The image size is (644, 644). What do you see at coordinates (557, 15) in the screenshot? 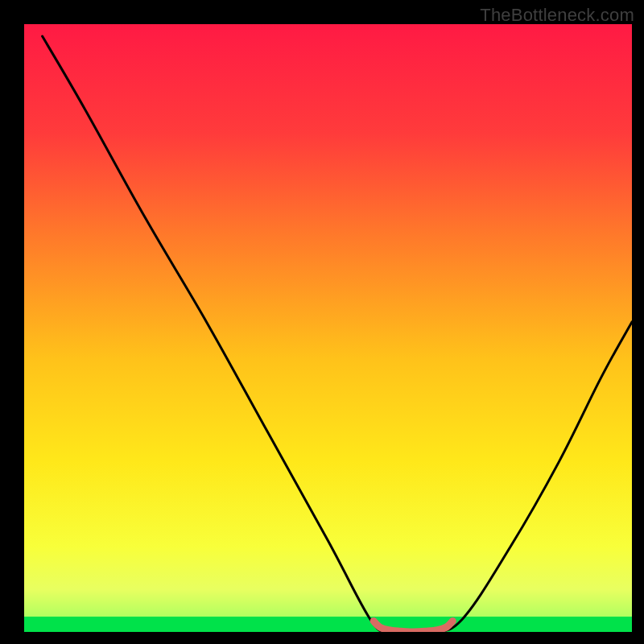
I see `watermark-text: TheBottleneck.com` at bounding box center [557, 15].